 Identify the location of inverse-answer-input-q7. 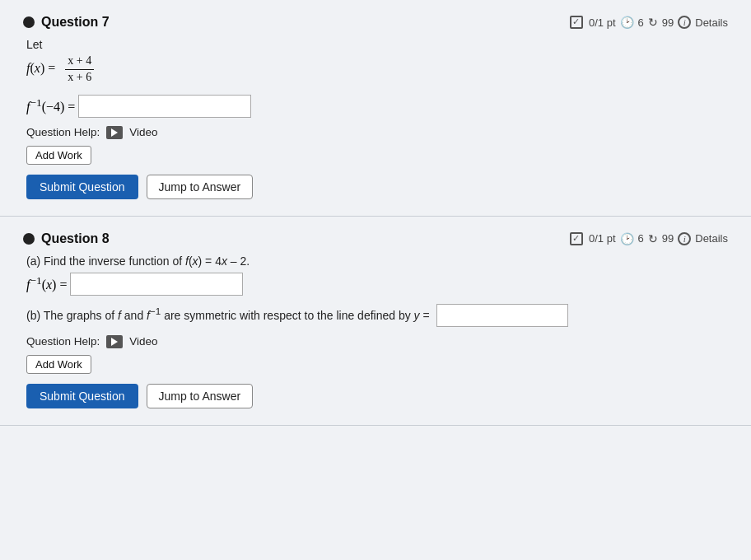
(165, 106).